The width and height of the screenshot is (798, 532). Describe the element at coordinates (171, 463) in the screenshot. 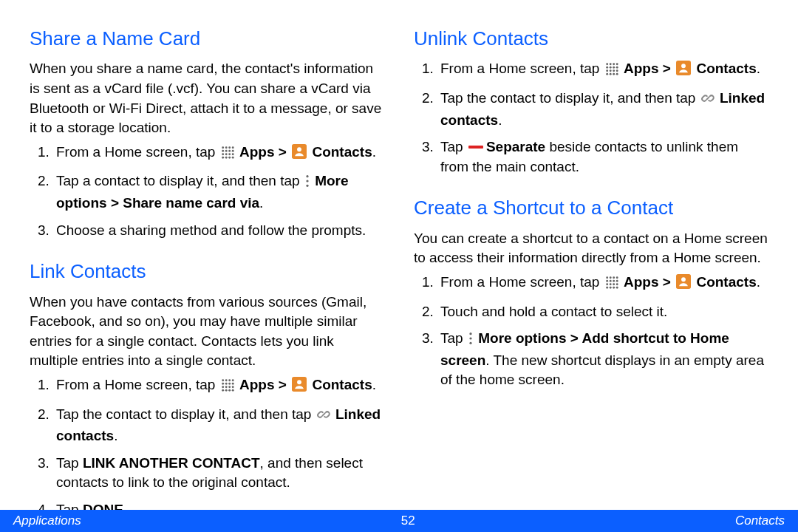

I see `link-another-contact-label: LINK ANOTHER CONTACT` at that location.